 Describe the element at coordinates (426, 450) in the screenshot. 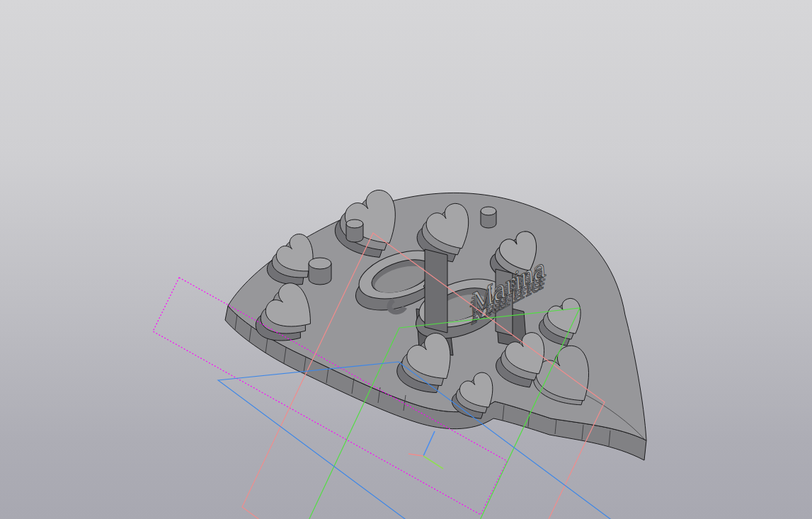

I see `origin-triad` at that location.